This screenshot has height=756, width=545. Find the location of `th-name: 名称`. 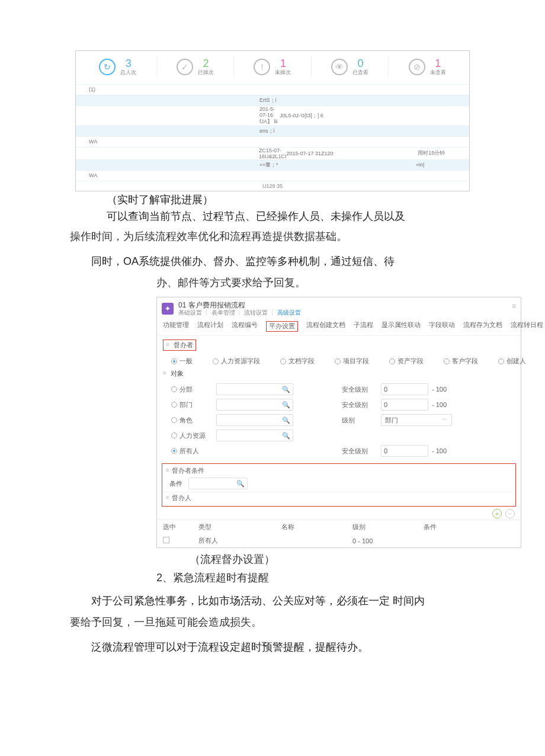

th-name: 名称 is located at coordinates (317, 527).